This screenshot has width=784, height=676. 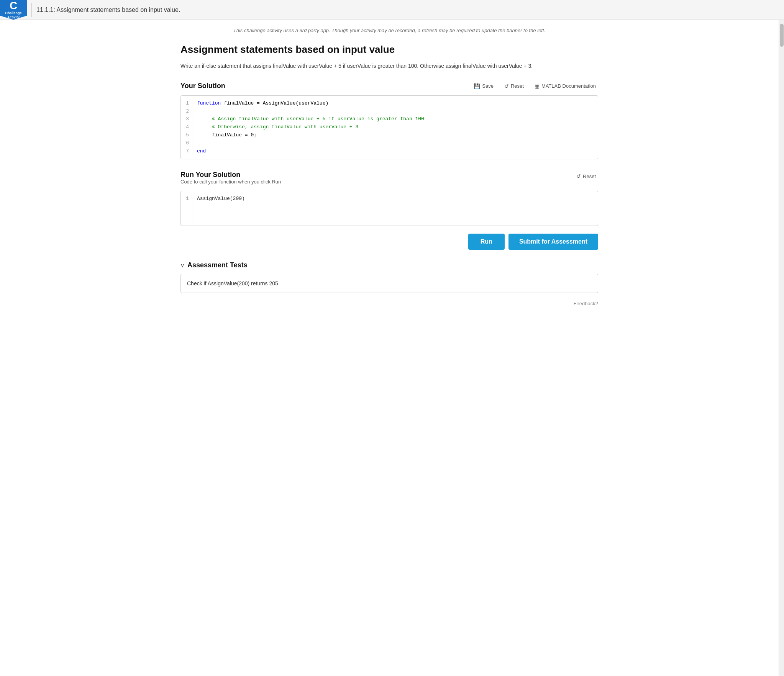 What do you see at coordinates (569, 86) in the screenshot?
I see `matlab-docs-label: MATLAB Documentation` at bounding box center [569, 86].